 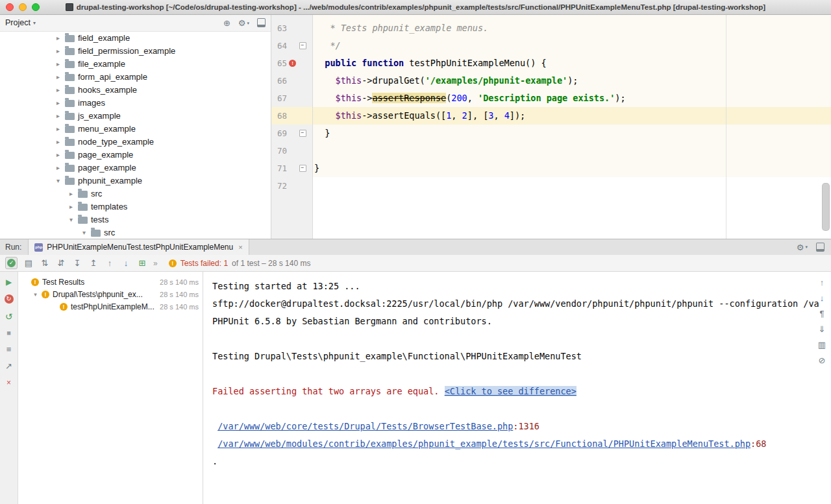 What do you see at coordinates (292, 99) in the screenshot?
I see `gutter-line: 67` at bounding box center [292, 99].